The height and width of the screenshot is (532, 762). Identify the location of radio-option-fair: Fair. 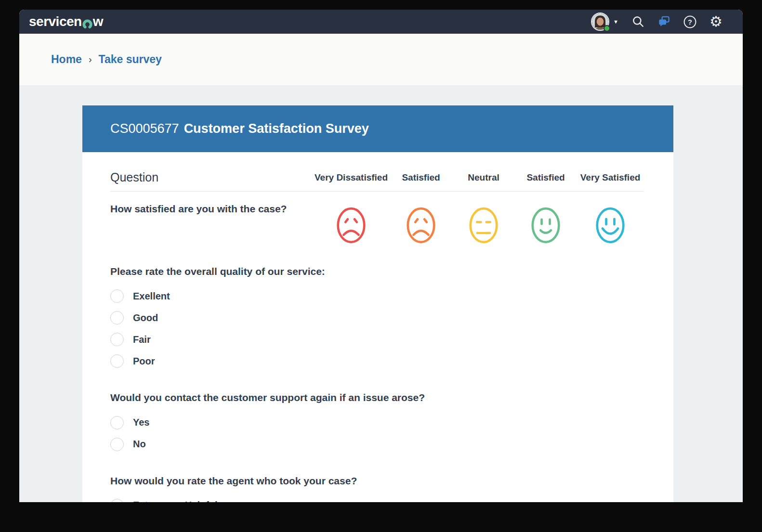
(377, 339).